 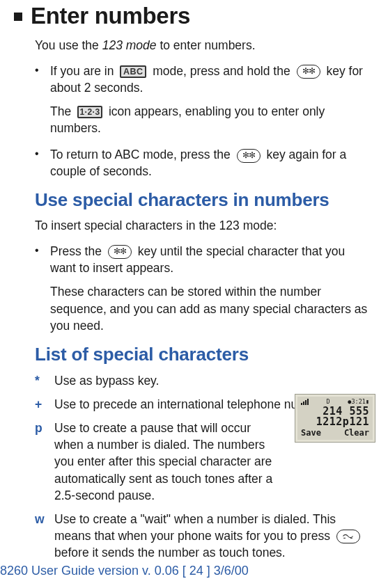 What do you see at coordinates (305, 402) in the screenshot?
I see `signal-icon` at bounding box center [305, 402].